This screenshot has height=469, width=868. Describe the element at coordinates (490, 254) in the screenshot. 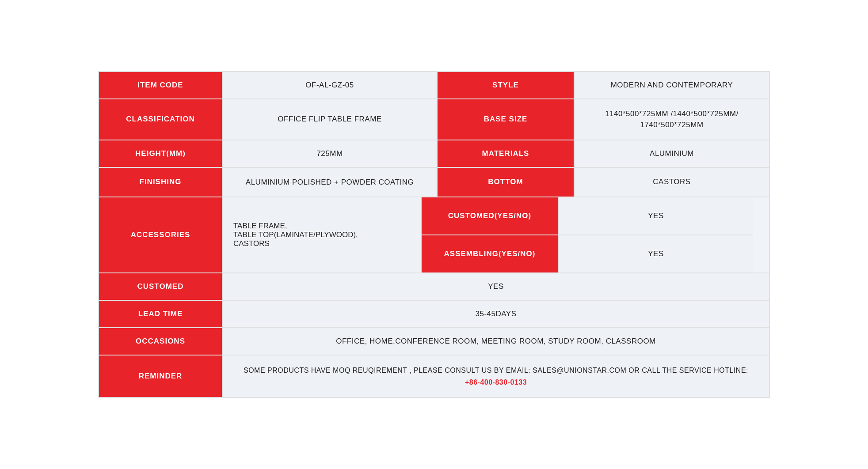

I see `label-assembling-yes-no: ASSEMBLING(YES/NO)` at that location.